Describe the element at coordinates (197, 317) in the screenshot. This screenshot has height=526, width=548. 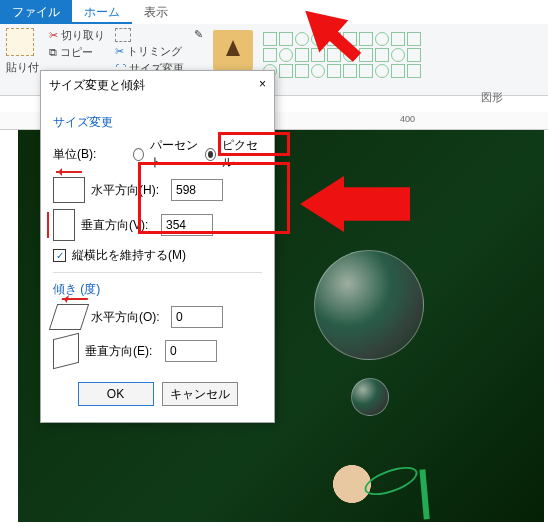
I see `skew-h-input` at that location.